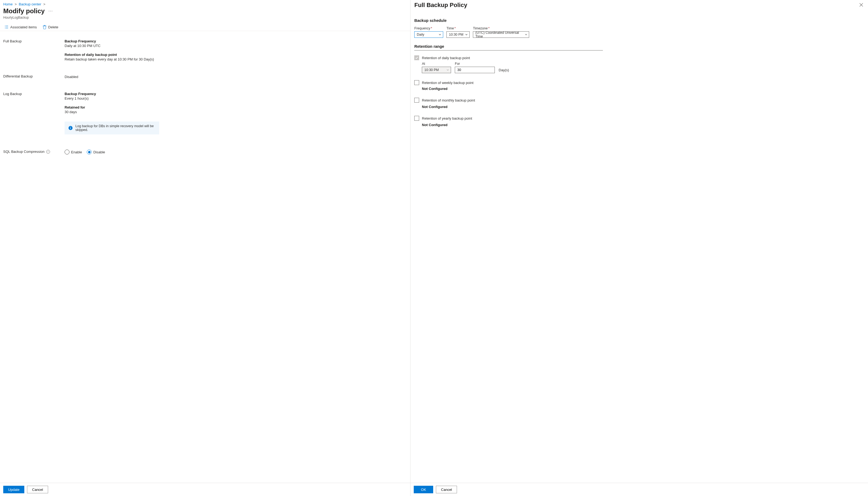  Describe the element at coordinates (236, 46) in the screenshot. I see `full-backup-frequency-value: Daily at 10:30 PM UTC` at that location.